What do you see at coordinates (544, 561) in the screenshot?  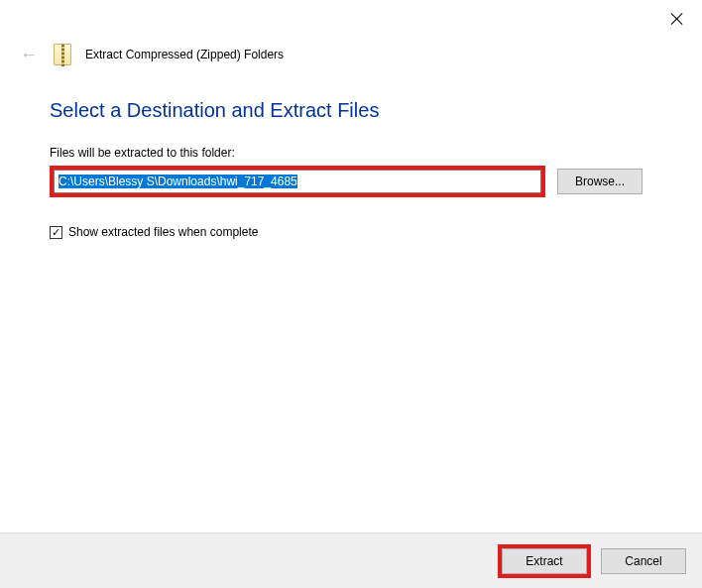 I see `extract-button: Extract` at bounding box center [544, 561].